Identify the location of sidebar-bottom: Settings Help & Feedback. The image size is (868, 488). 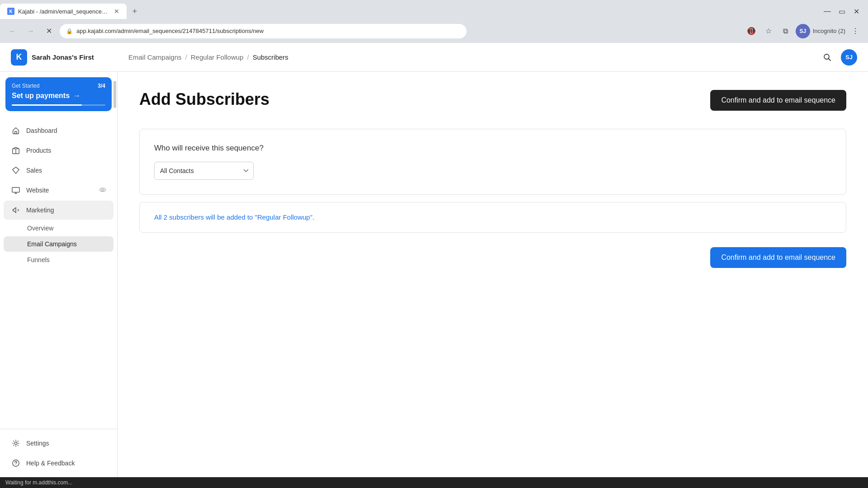
(59, 453).